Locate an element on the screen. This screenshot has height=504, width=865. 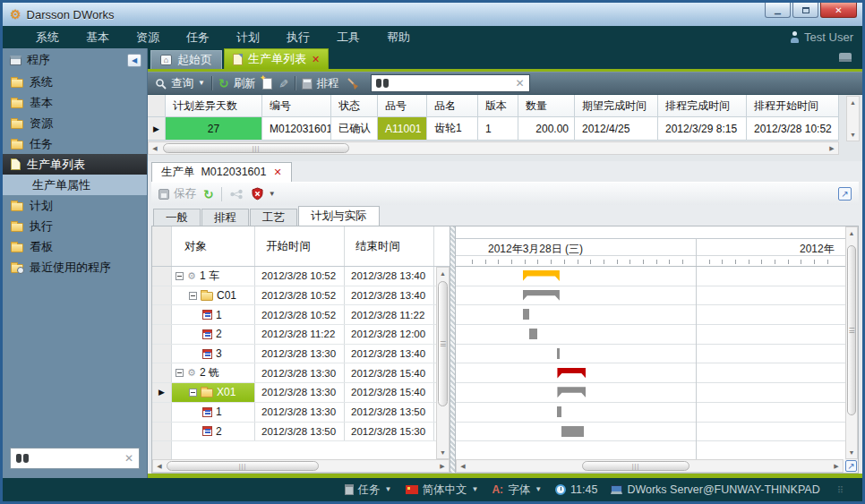
tree-object-cell: 3 is located at coordinates (213, 355).